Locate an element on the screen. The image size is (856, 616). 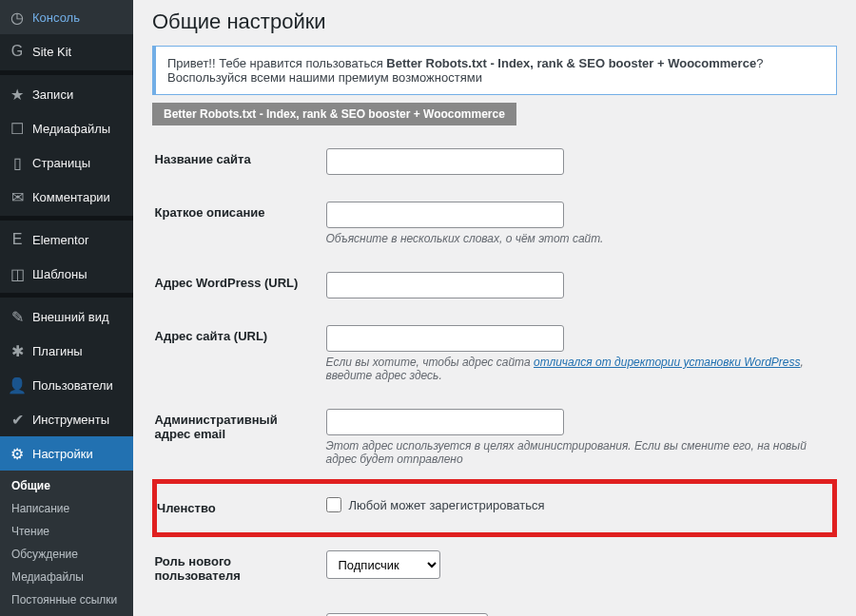
menu-icon: ◫ is located at coordinates (17, 274).